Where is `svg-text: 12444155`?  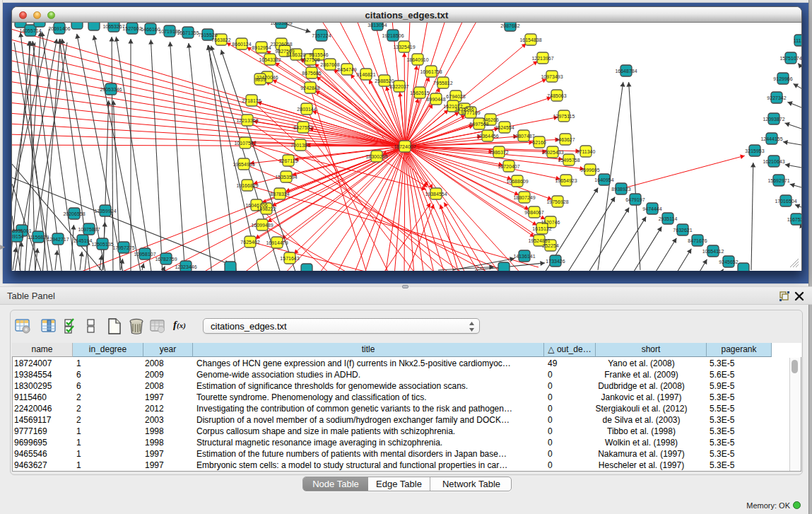
svg-text: 12444155 is located at coordinates (772, 139).